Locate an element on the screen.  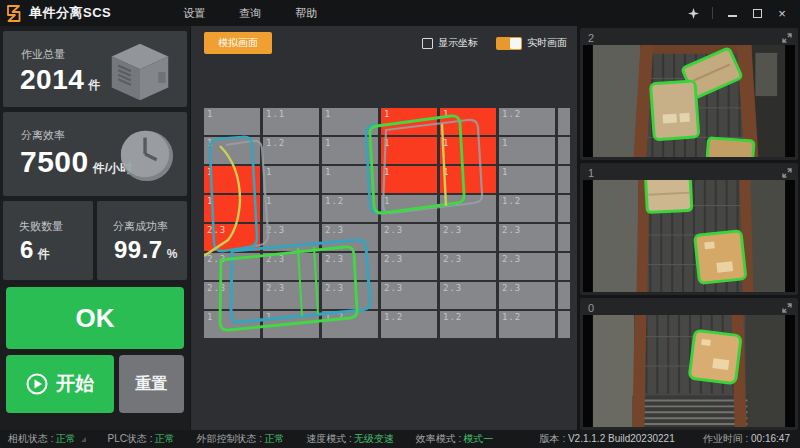
maximize-button is located at coordinates (757, 13).